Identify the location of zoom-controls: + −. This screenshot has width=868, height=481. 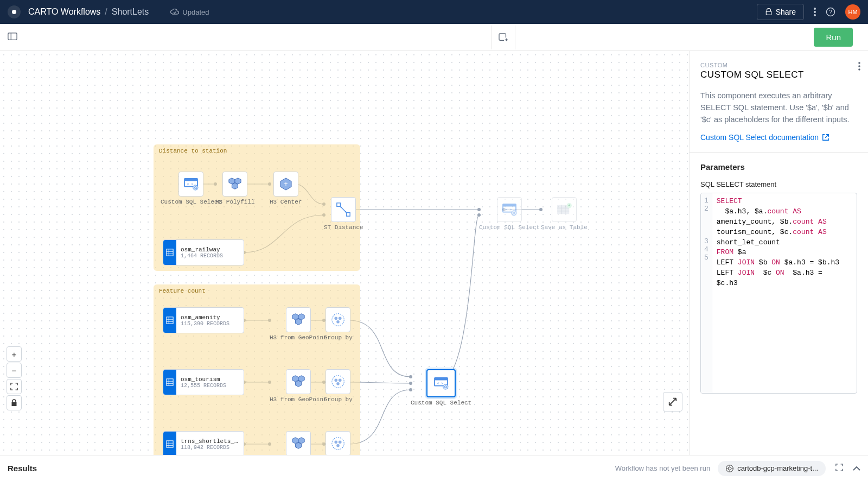
(14, 379).